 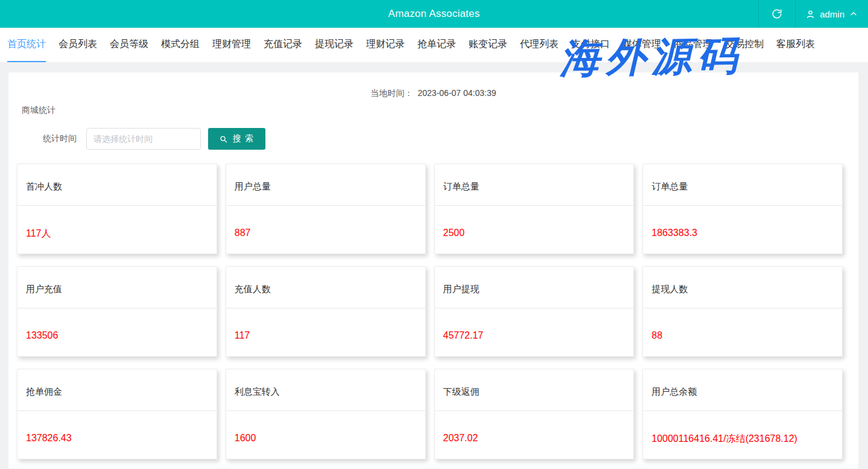 I want to click on tab-member-levels: 会员等级, so click(x=129, y=45).